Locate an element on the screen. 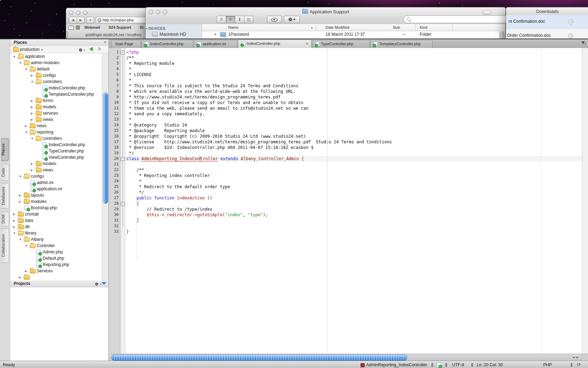  bookmark-item: St is located at coordinates (141, 27).